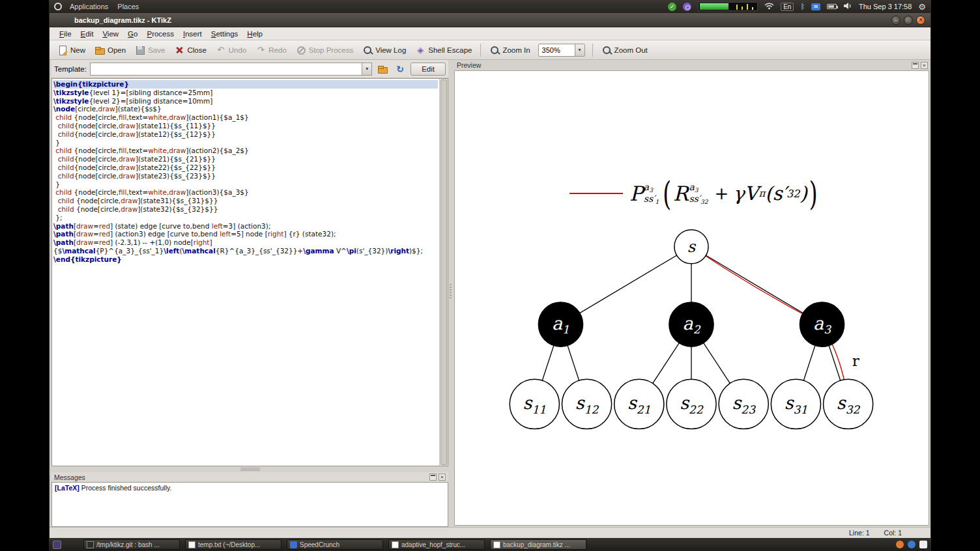  I want to click on tracker-indicator-icon, so click(687, 7).